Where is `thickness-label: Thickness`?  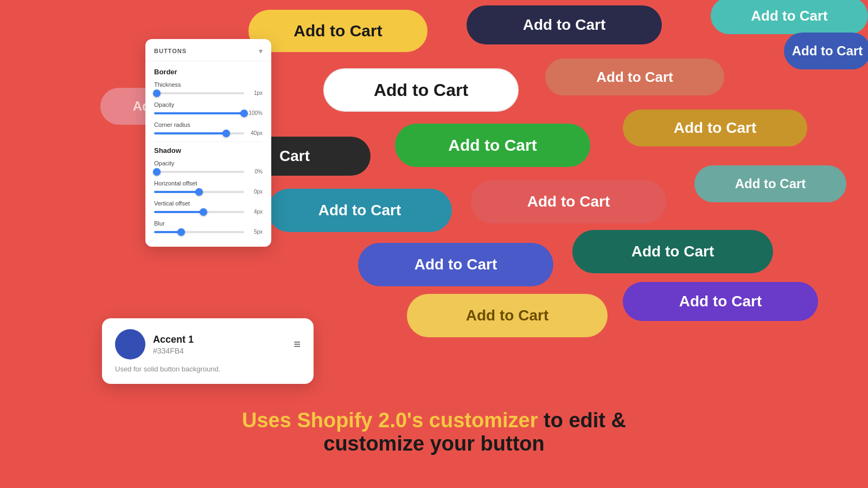
thickness-label: Thickness is located at coordinates (208, 85).